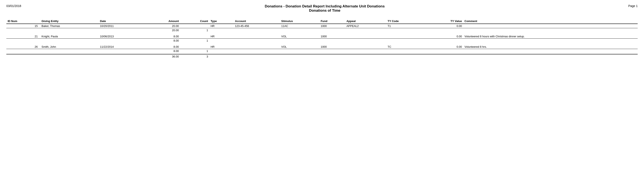 The height and width of the screenshot is (171, 644). Describe the element at coordinates (322, 31) in the screenshot. I see `subtotal-row: 20.00 1` at that location.